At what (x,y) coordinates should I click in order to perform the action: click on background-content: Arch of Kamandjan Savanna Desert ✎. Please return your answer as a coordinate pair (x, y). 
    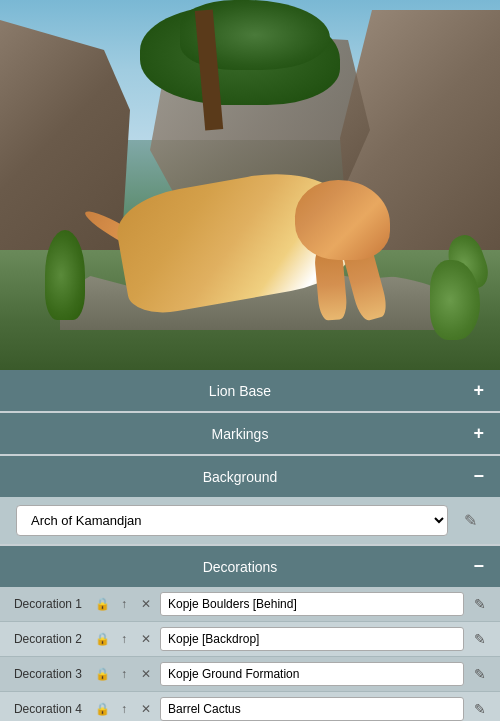
    Looking at the image, I should click on (250, 520).